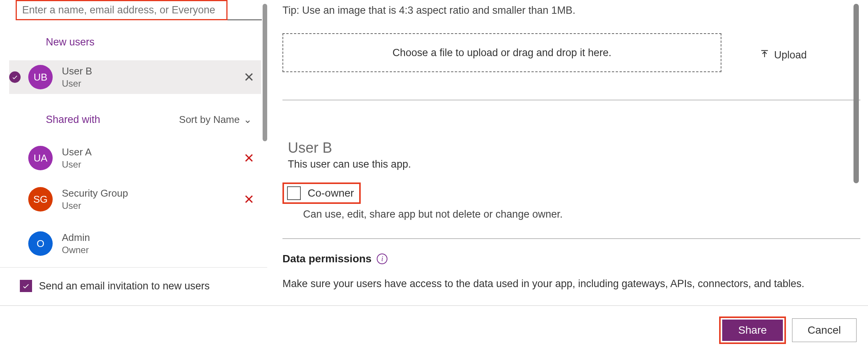 The width and height of the screenshot is (868, 352). Describe the element at coordinates (824, 330) in the screenshot. I see `cancel-button: Cancel` at that location.